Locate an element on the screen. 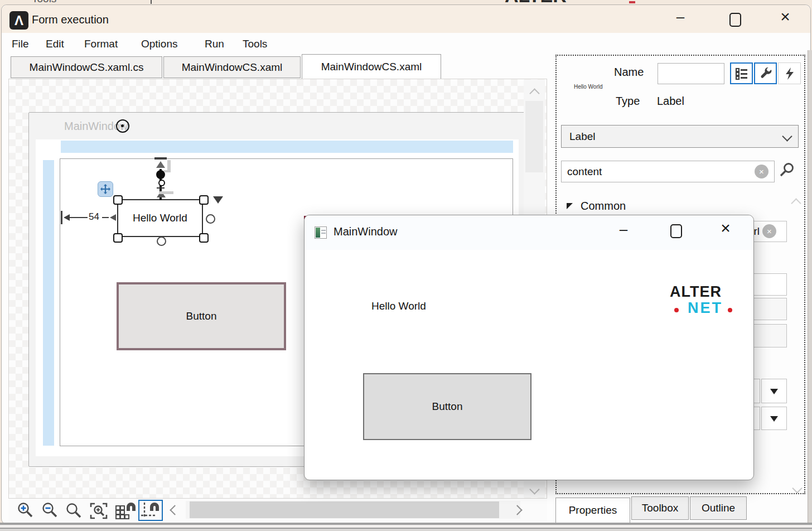  run-button: Button is located at coordinates (447, 407).